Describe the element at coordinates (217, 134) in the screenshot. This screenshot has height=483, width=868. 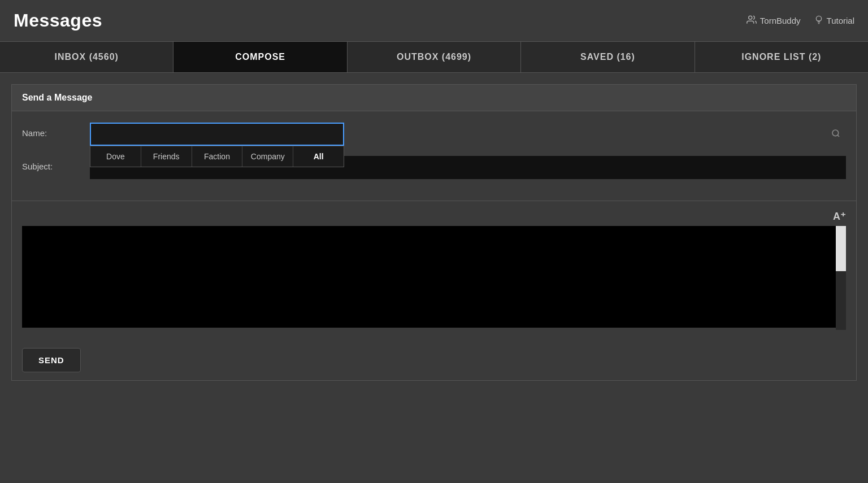
I see `name-input` at that location.